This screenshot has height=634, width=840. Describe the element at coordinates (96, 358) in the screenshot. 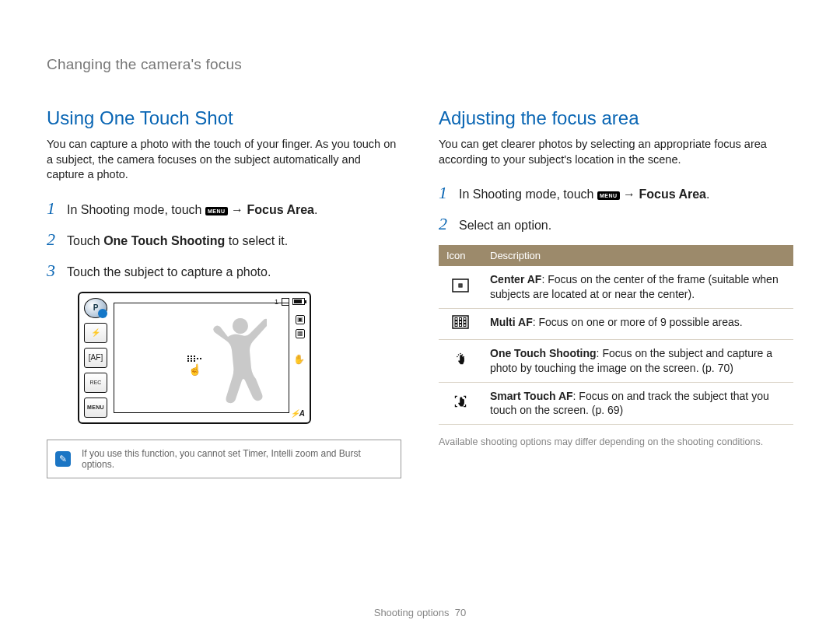

I see `af-label: [AF]` at that location.